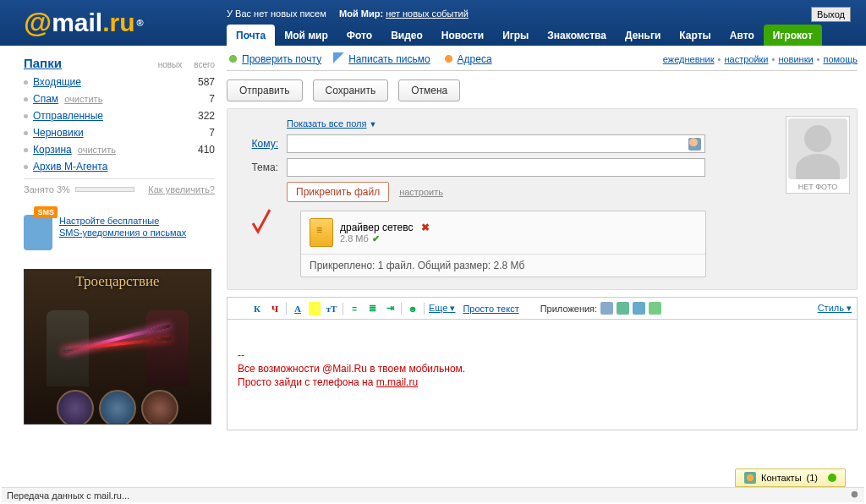 Image resolution: width=866 pixels, height=504 pixels. I want to click on header: @mail.ru® У Вас нет новых писем Мой Мир:…, so click(433, 23).